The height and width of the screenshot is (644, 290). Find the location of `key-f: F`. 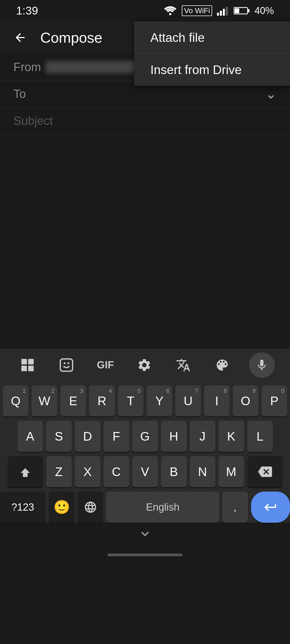

key-f: F is located at coordinates (117, 436).